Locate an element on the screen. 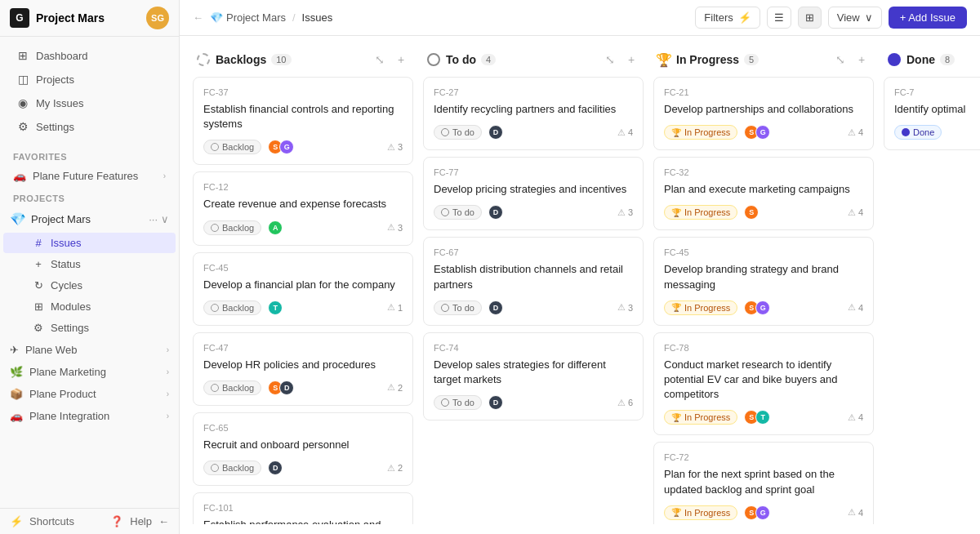  sidebar-plane-product: 📦 Plane Product › is located at coordinates (90, 394).